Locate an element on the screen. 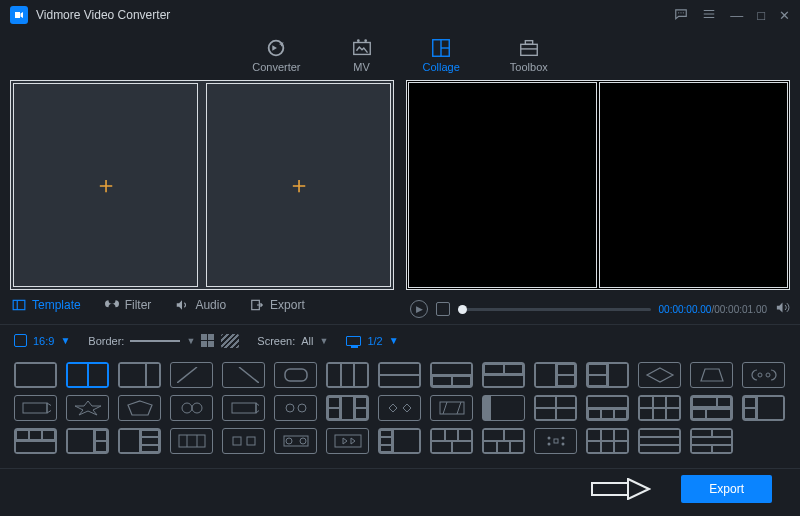 The image size is (800, 516). subtab-filter: Filter is located at coordinates (128, 305).